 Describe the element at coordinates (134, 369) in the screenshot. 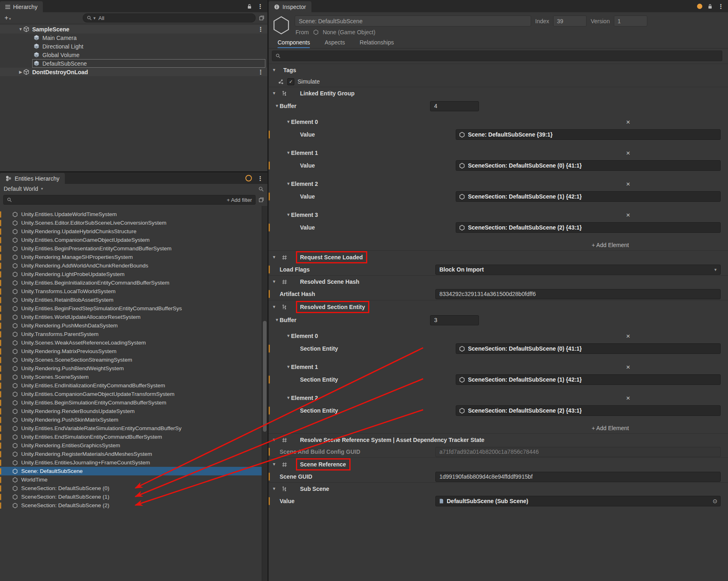

I see `entity-row: Unity.Rendering.PushBlendWeightSystem` at that location.